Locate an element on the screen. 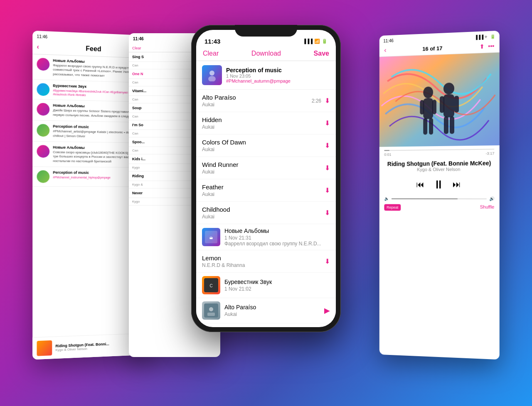 The width and height of the screenshot is (532, 406). download-icon-6: ⬇ is located at coordinates (328, 213).